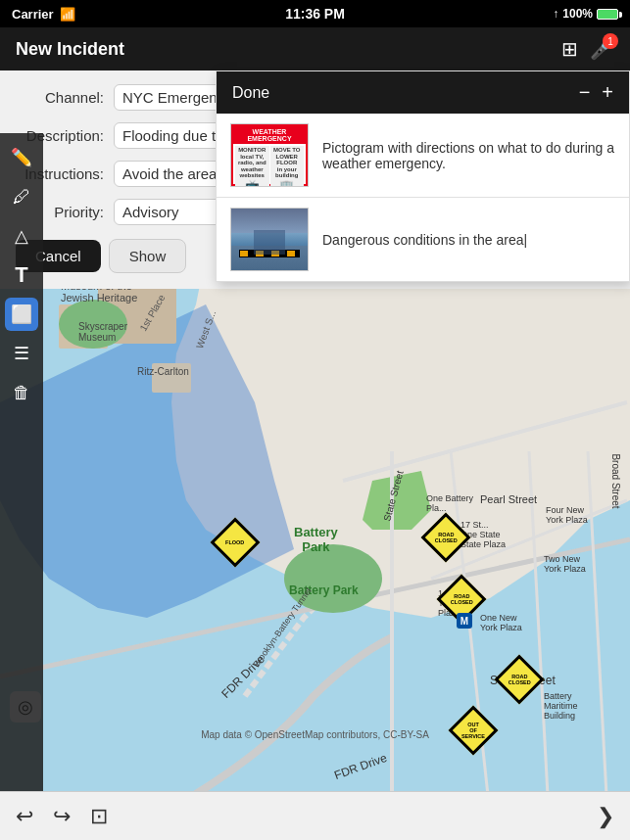 The height and width of the screenshot is (840, 630). What do you see at coordinates (586, 14) in the screenshot?
I see `status-bar-right: ↑ 100%` at bounding box center [586, 14].